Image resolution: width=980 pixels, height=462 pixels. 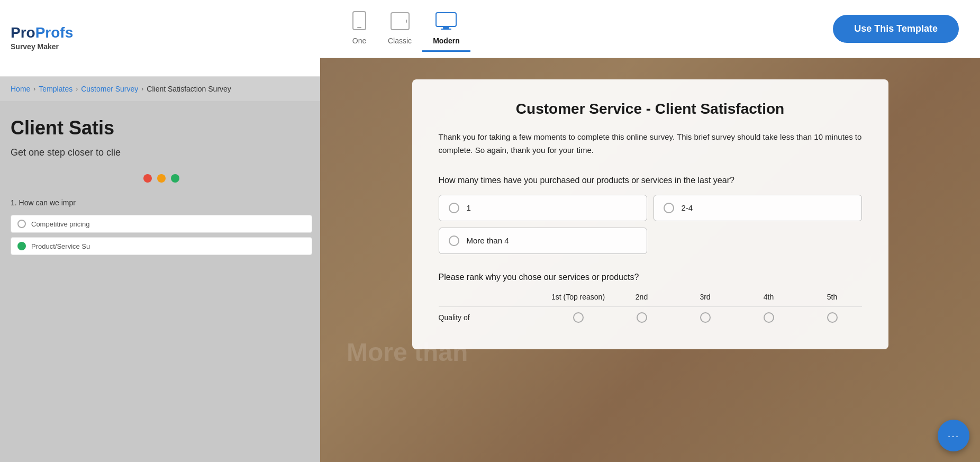 What do you see at coordinates (400, 41) in the screenshot?
I see `tab-classic-label: Classic` at bounding box center [400, 41].